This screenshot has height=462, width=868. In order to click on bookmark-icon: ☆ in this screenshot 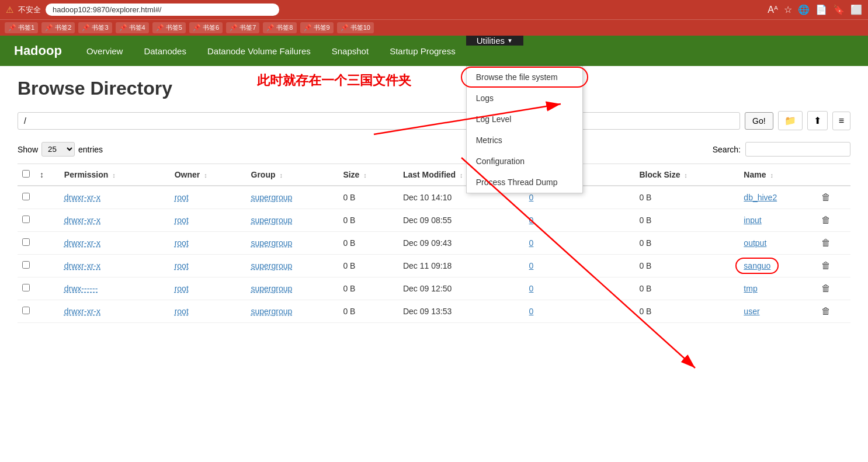, I will do `click(788, 9)`.